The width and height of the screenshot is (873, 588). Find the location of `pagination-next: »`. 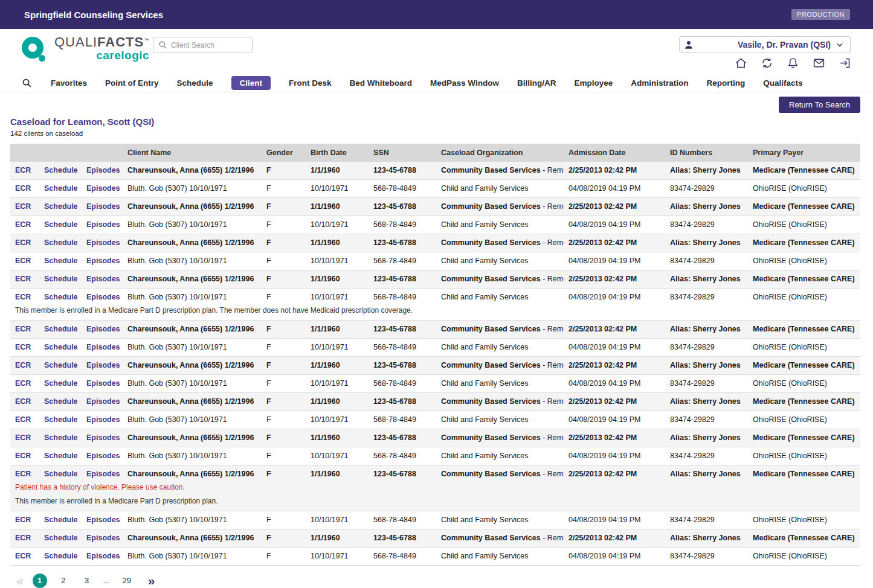

pagination-next: » is located at coordinates (152, 581).